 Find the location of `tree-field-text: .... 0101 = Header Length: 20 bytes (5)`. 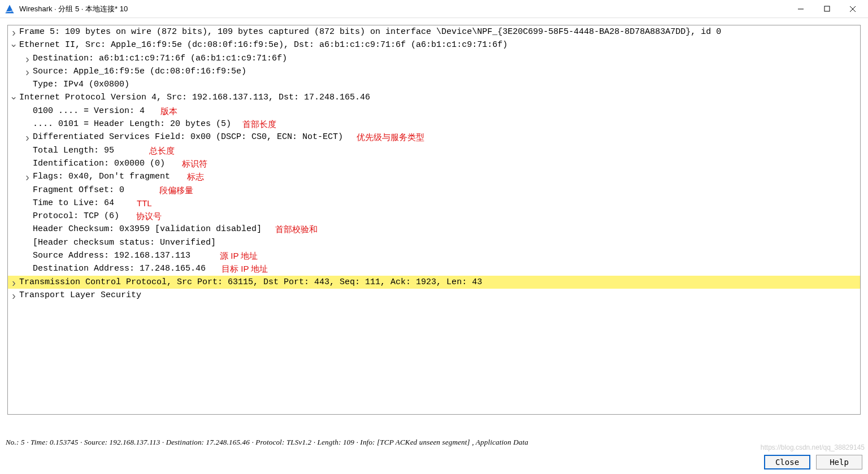

tree-field-text: .... 0101 = Header Length: 20 bytes (5) is located at coordinates (132, 124).